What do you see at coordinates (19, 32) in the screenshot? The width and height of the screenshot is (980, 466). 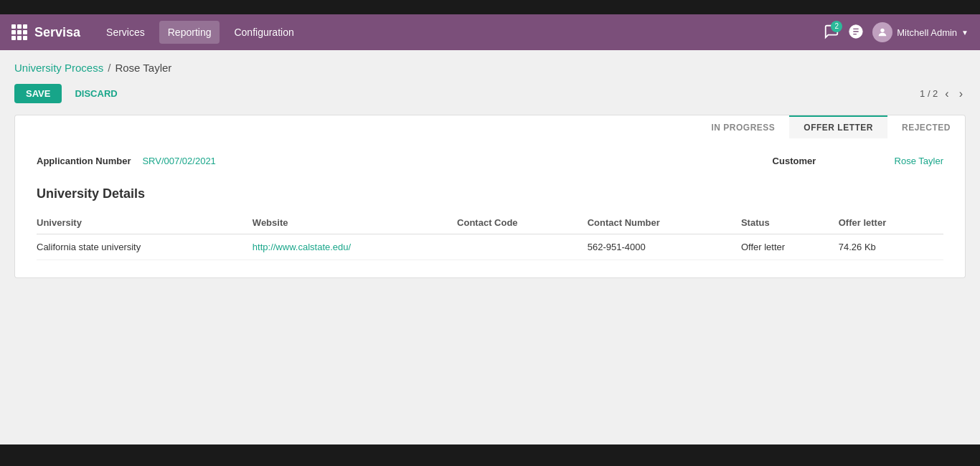 I see `grid-icon` at bounding box center [19, 32].